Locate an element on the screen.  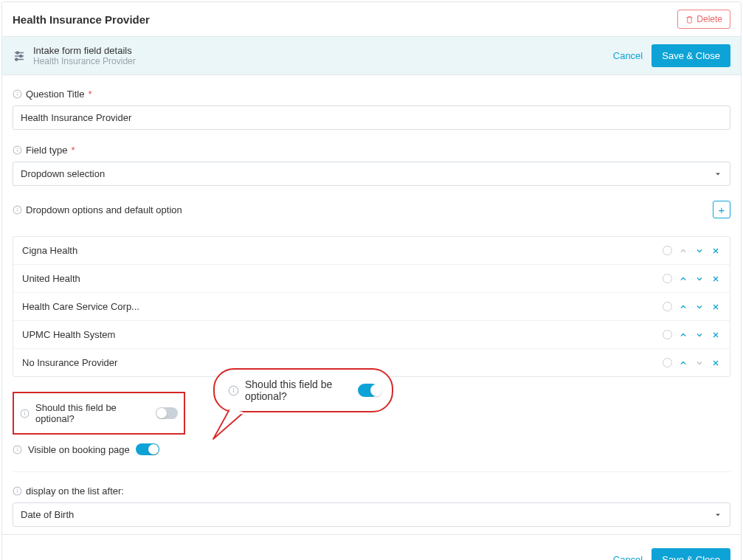
divider is located at coordinates (372, 472).